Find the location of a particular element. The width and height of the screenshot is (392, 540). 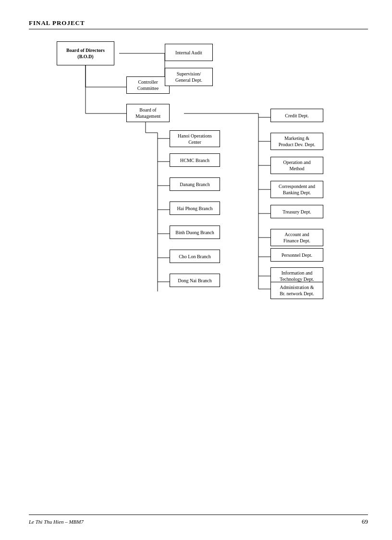

binh-duong-branch: Binh Duong Branch is located at coordinates (195, 232).